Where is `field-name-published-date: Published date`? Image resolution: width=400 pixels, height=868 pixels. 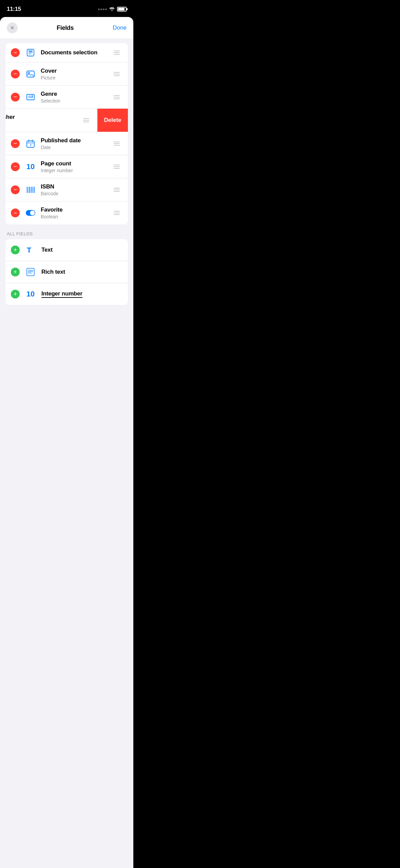 field-name-published-date: Published date is located at coordinates (76, 141).